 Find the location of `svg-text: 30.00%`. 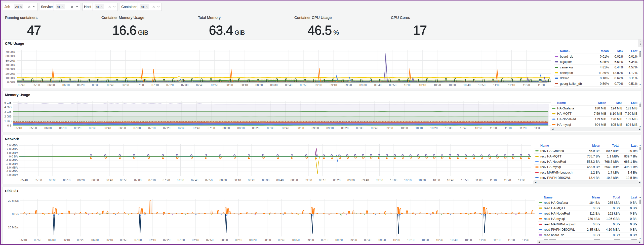

svg-text: 30.00% is located at coordinates (11, 69).